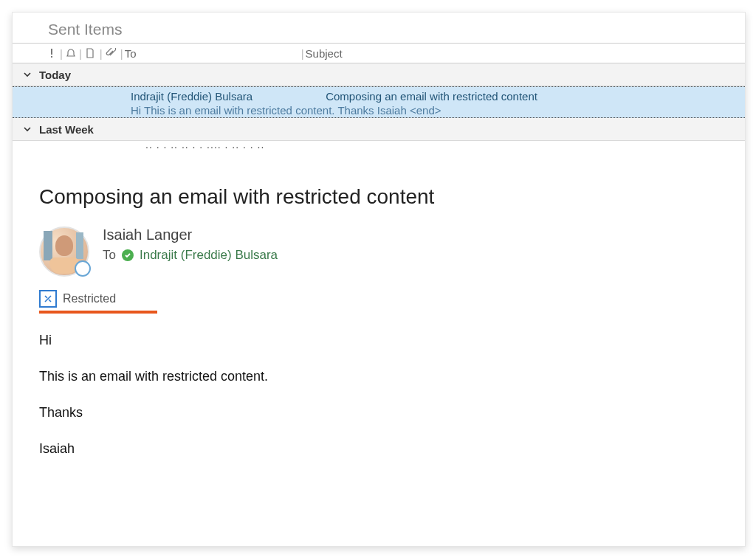 The width and height of the screenshot is (756, 557). Describe the element at coordinates (379, 102) in the screenshot. I see `message-row-selected: Indrajit (Freddie) Bulsara Composing an …` at that location.